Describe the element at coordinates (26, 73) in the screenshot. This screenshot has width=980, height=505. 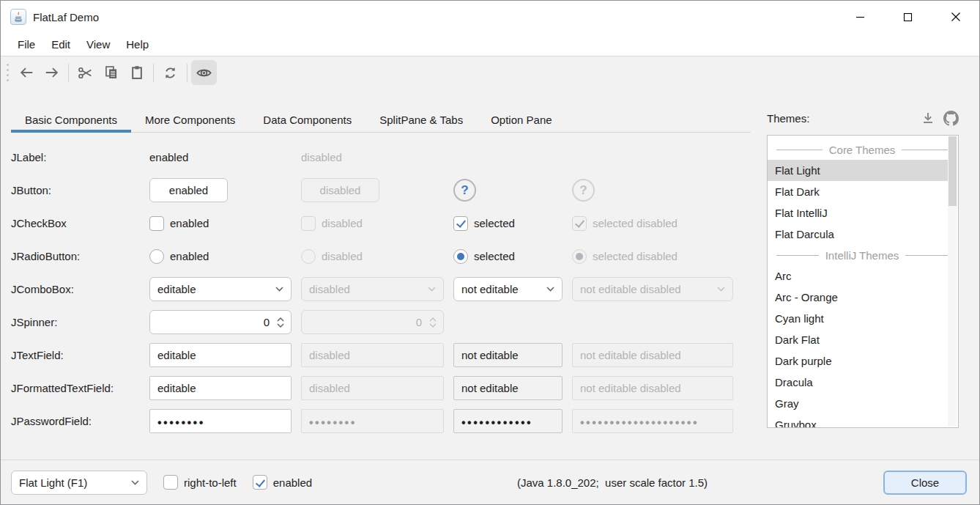
I see `back-button` at that location.